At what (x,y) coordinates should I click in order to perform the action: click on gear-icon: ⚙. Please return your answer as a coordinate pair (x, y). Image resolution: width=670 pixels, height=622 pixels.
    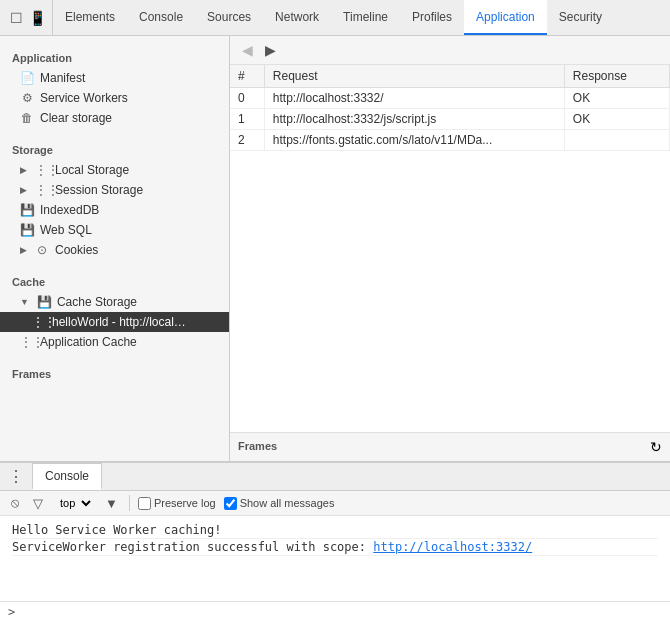
    Looking at the image, I should click on (27, 98).